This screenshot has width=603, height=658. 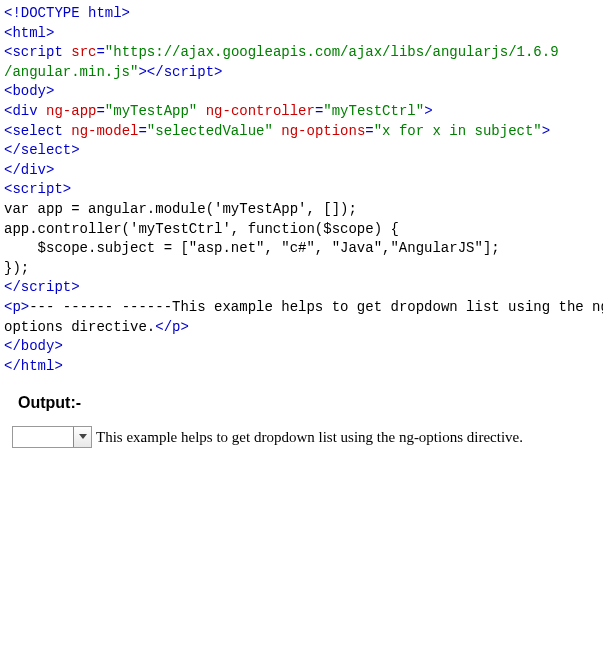 I want to click on code-text: ng-options, so click(x=323, y=131).